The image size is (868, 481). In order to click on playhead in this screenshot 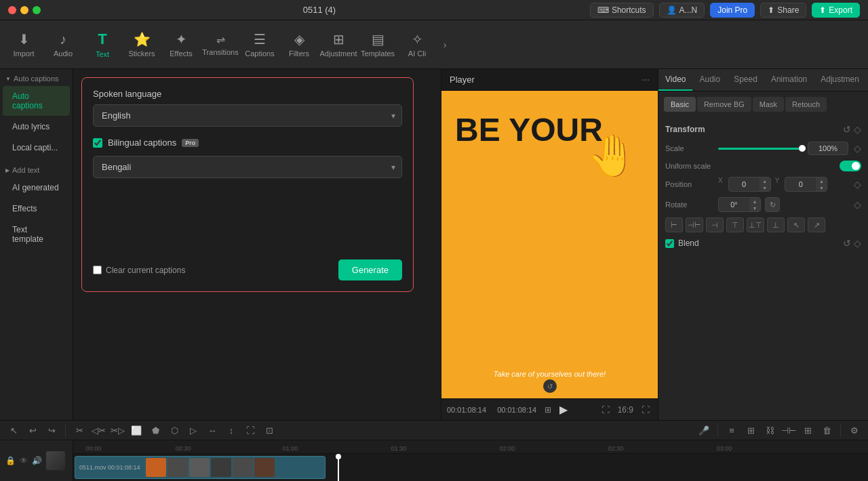, I will do `click(338, 467)`.